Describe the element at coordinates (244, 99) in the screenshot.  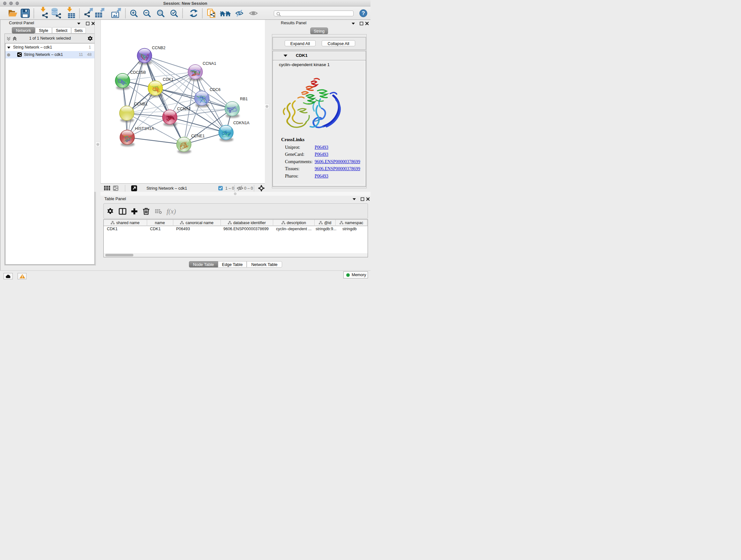
I see `svg-text: RB1` at that location.